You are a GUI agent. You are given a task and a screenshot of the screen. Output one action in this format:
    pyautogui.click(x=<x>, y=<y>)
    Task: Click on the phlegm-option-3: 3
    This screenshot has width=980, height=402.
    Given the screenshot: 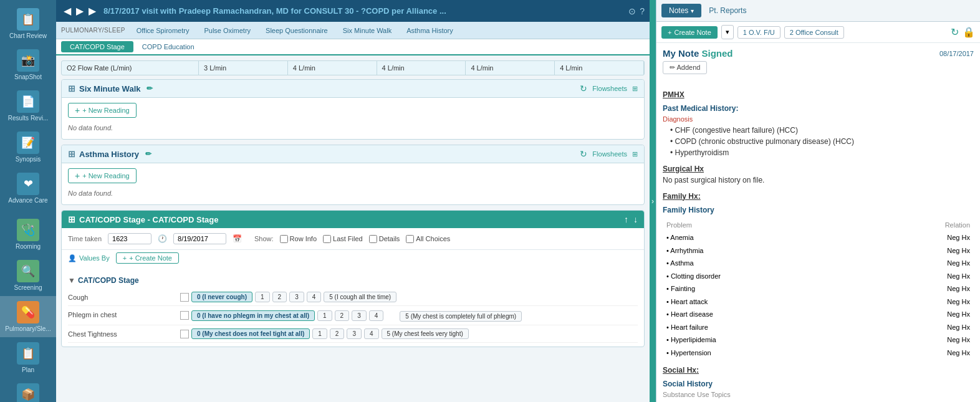 What is the action you would take?
    pyautogui.click(x=359, y=315)
    